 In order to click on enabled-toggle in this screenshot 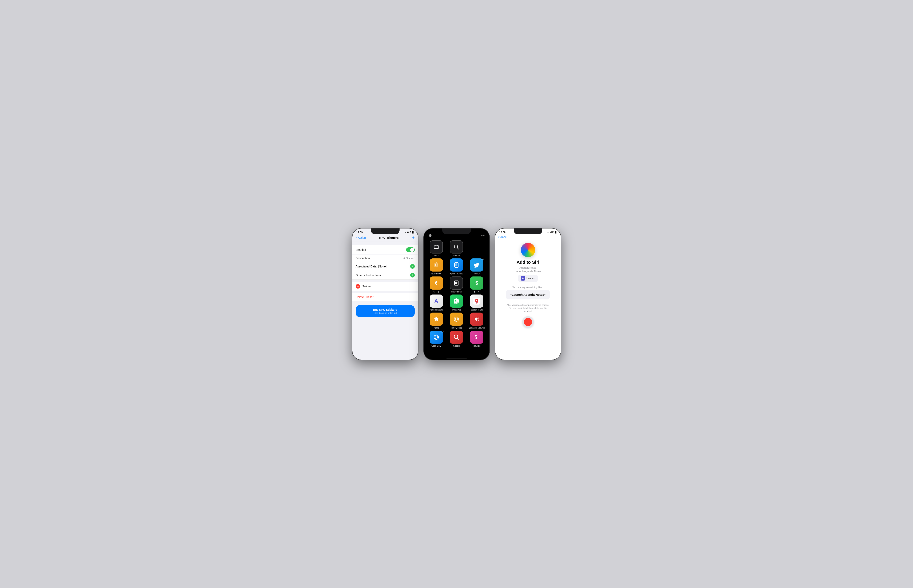, I will do `click(410, 250)`.